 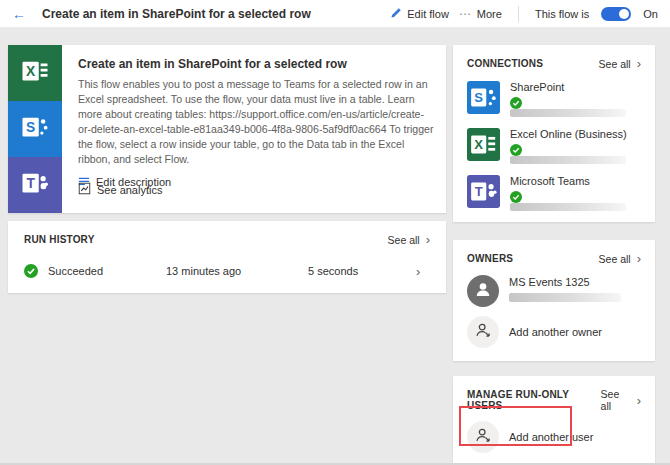 What do you see at coordinates (562, 14) in the screenshot?
I see `flow-state-prefix: This flow is` at bounding box center [562, 14].